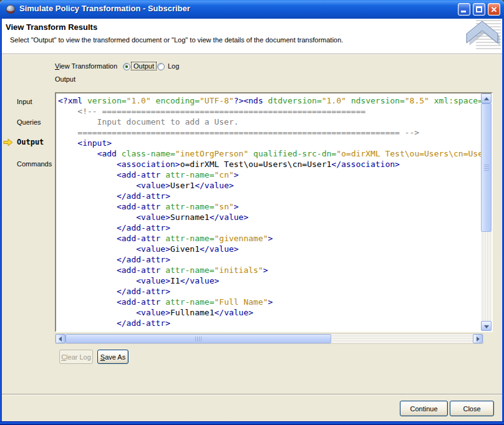 The width and height of the screenshot is (504, 425). Describe the element at coordinates (472, 409) in the screenshot. I see `close-button: Close` at that location.